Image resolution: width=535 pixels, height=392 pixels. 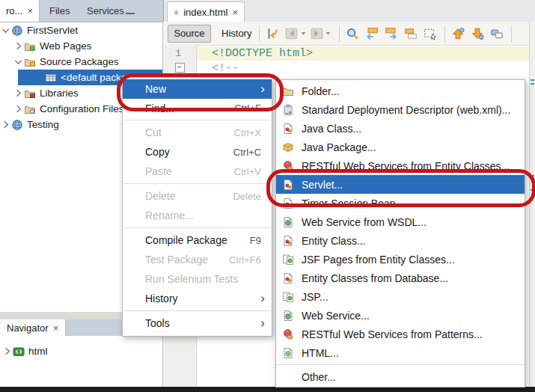 What do you see at coordinates (198, 171) in the screenshot?
I see `menu-item-paste: Paste Ctrl+V` at bounding box center [198, 171].